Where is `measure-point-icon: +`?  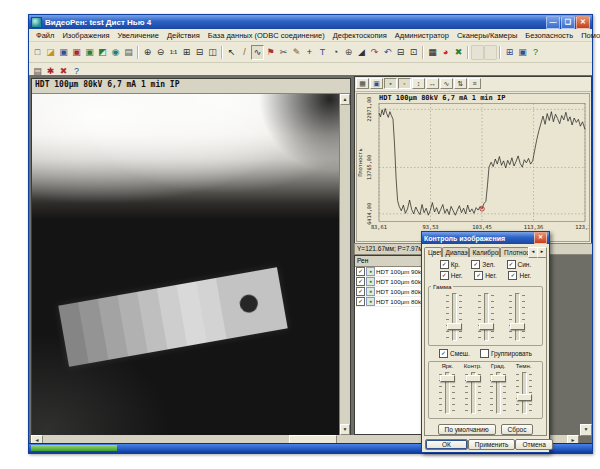
measure-point-icon: + is located at coordinates (310, 52).